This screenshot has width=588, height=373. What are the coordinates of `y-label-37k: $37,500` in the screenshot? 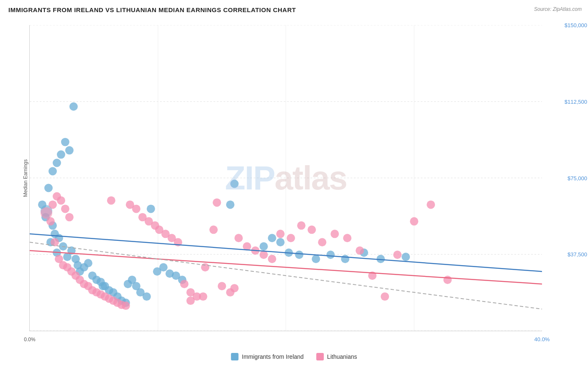 It's located at (577, 254).